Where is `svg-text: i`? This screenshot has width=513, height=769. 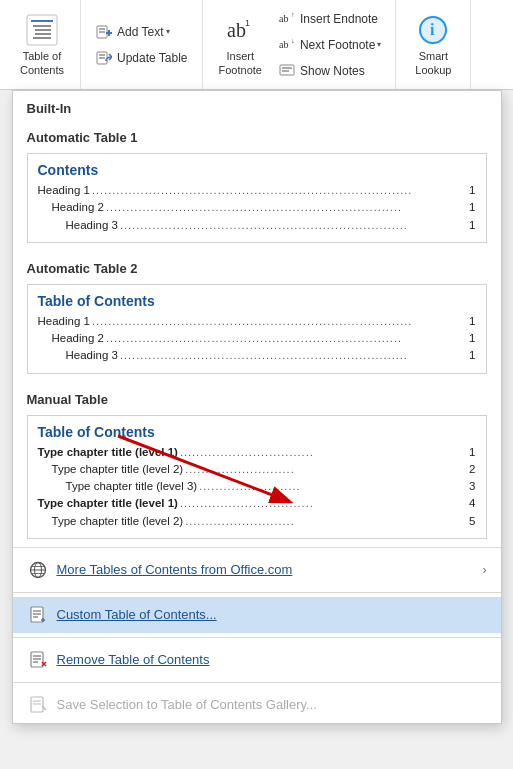 svg-text: i is located at coordinates (432, 30).